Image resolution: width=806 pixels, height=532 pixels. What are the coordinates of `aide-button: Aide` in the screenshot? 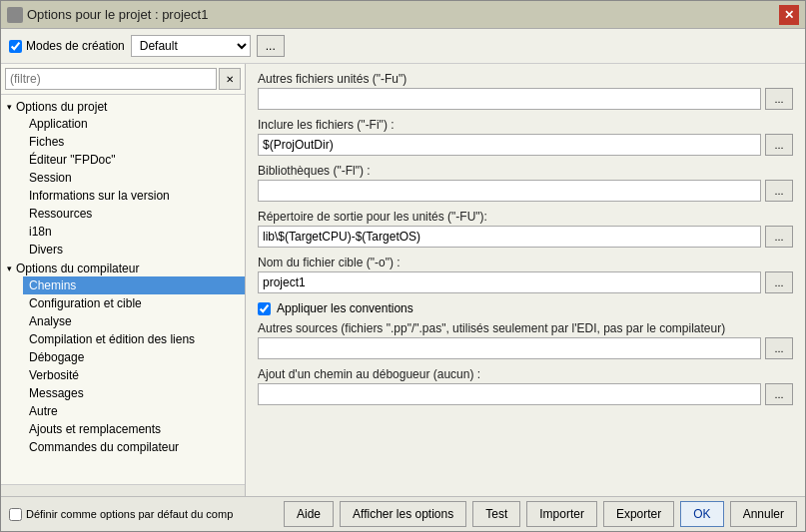 It's located at (309, 514).